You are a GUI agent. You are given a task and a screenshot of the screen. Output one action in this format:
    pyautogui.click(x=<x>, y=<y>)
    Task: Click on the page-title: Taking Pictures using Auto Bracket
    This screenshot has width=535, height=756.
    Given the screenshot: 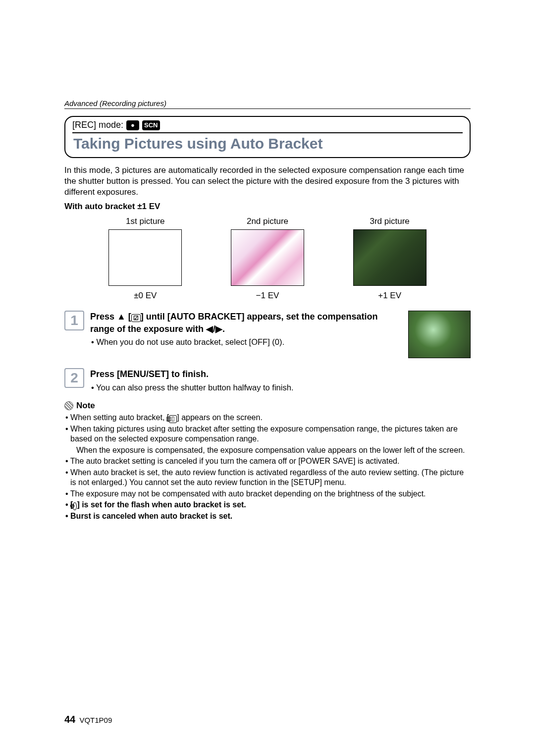 What is the action you would take?
    pyautogui.click(x=268, y=144)
    